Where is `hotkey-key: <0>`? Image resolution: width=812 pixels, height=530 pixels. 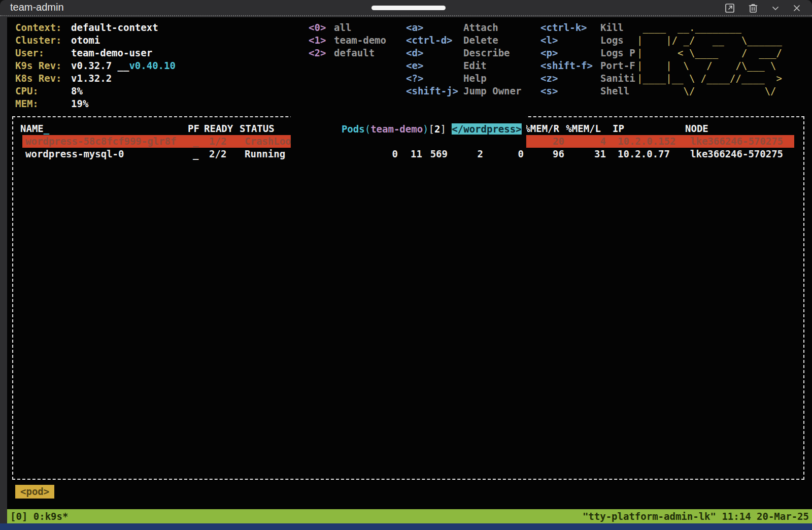
hotkey-key: <0> is located at coordinates (321, 27).